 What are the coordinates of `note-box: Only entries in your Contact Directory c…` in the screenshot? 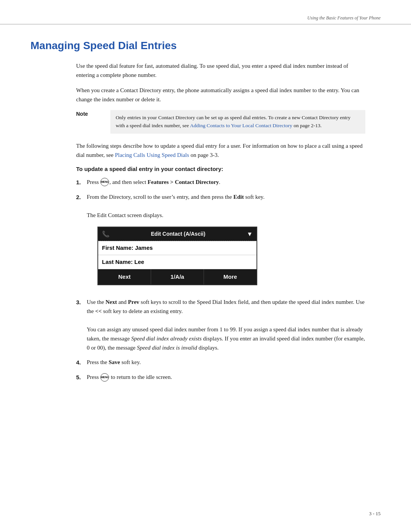 It's located at (238, 122).